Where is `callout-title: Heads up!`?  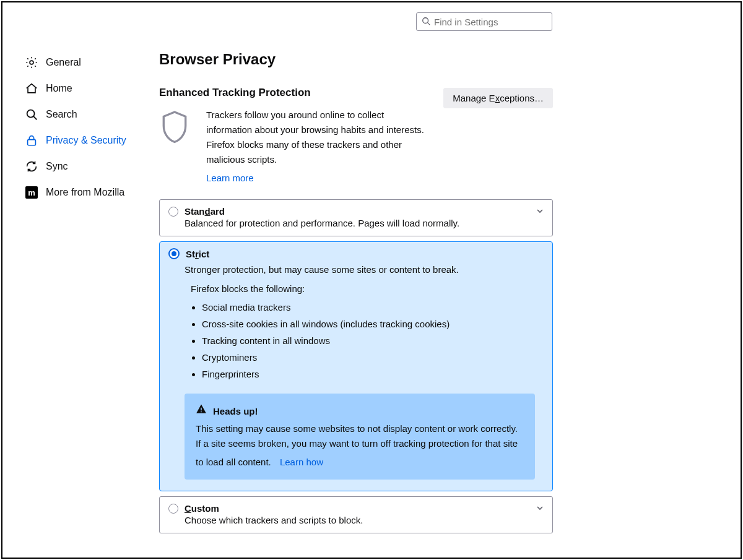 callout-title: Heads up! is located at coordinates (235, 411).